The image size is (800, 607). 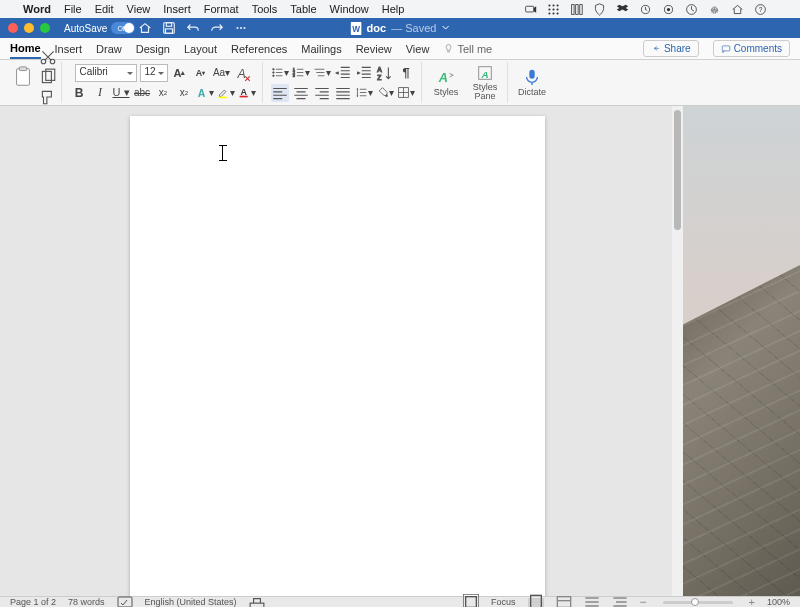 What do you see at coordinates (400, 28) in the screenshot?
I see `document-title: W doc — Saved` at bounding box center [400, 28].